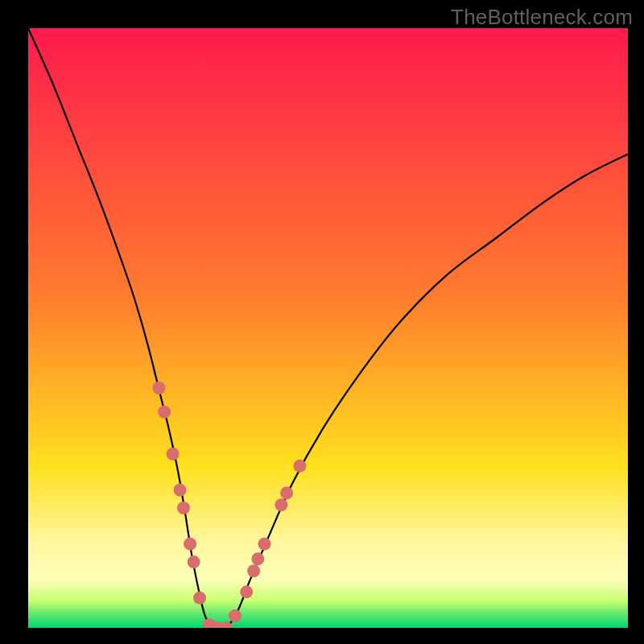  I want to click on watermark-text: TheBottleneck.com, so click(542, 18).